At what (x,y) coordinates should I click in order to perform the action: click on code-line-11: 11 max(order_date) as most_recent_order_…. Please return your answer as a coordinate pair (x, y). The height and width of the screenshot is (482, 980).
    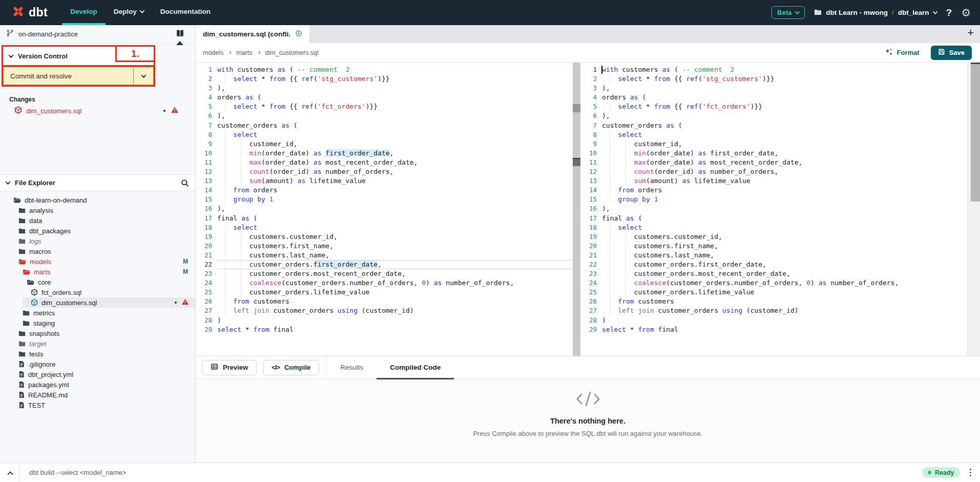
    Looking at the image, I should click on (384, 163).